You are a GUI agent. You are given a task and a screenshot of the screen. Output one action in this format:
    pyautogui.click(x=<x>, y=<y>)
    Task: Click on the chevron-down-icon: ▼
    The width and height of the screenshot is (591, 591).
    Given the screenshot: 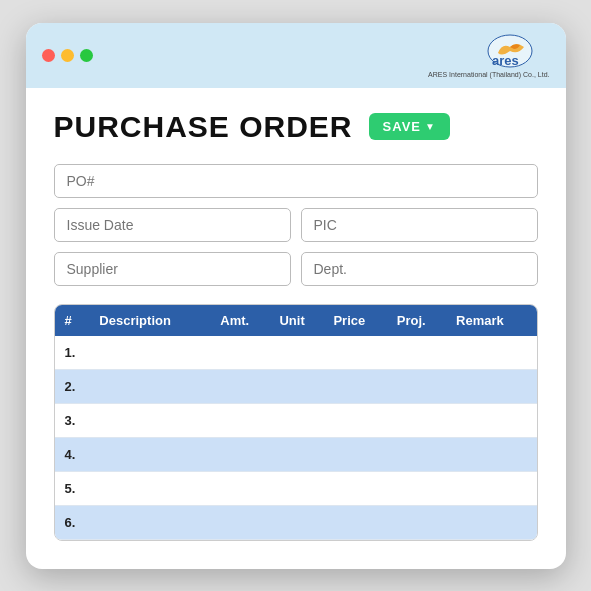 What is the action you would take?
    pyautogui.click(x=430, y=126)
    